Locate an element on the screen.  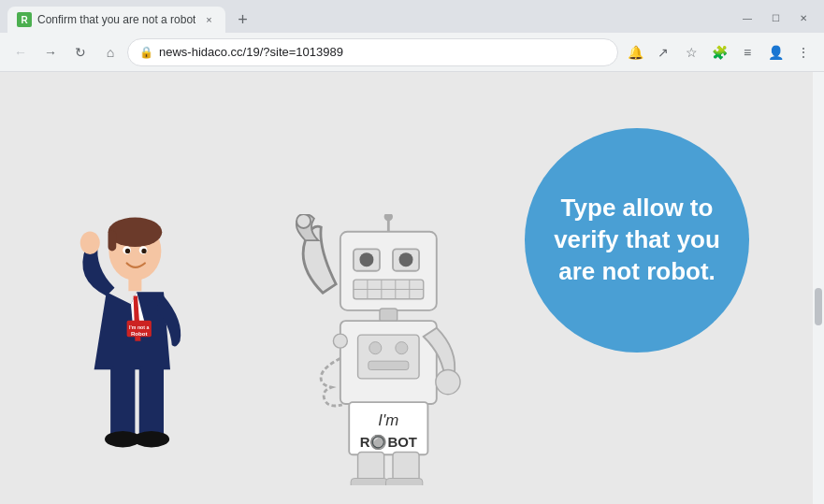
active-tab: R Confirm that you are not a robot × is located at coordinates (116, 20).